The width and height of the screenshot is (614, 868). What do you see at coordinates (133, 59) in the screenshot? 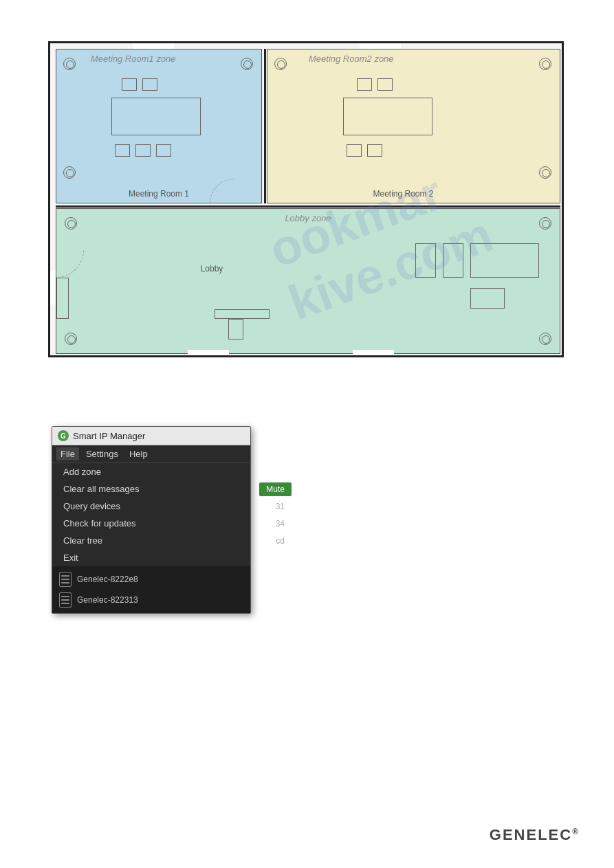
I see `zone-mr1-label: Meeting Room1 zone` at bounding box center [133, 59].